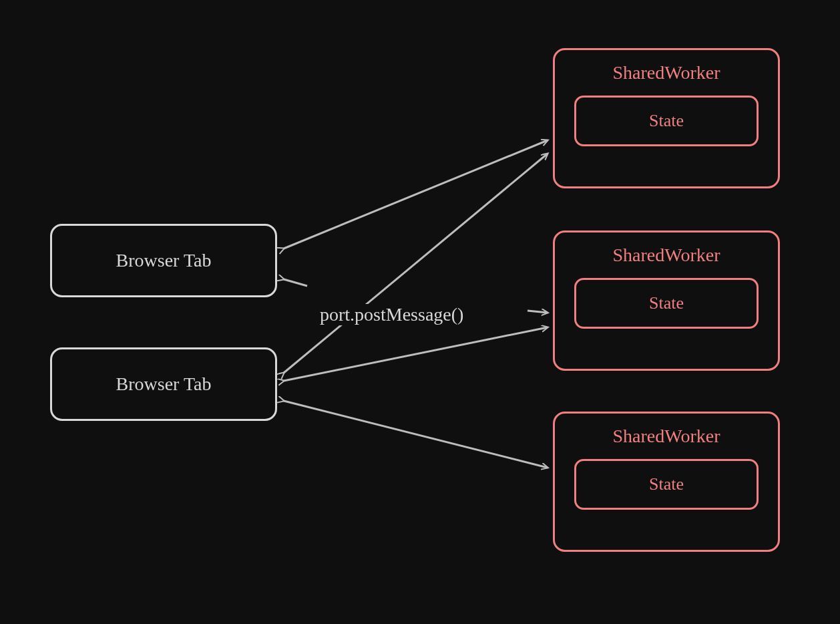  What do you see at coordinates (666, 118) in the screenshot?
I see `shared-worker-box-1: SharedWorker State` at bounding box center [666, 118].